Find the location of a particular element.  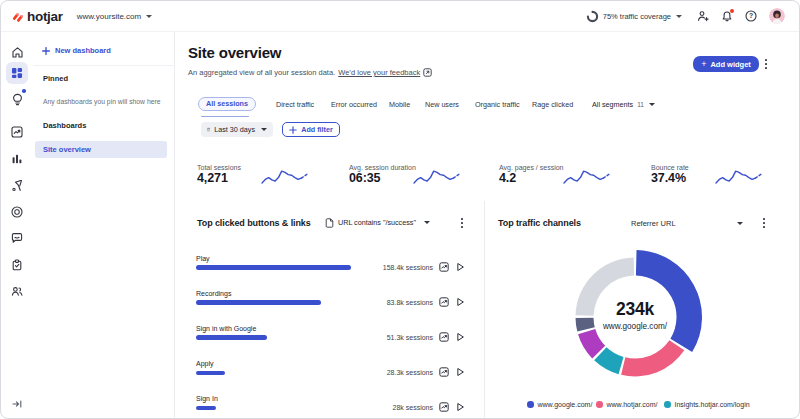

subtitle-text: An aggregated view of all your session d… is located at coordinates (262, 72).